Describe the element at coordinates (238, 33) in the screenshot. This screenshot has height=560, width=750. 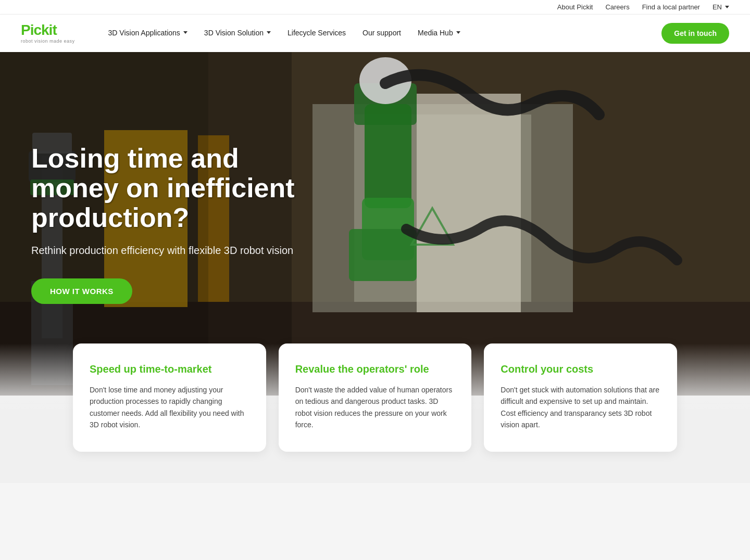
I see `nav-3d-vision-solution: 3D Vision Solution` at that location.